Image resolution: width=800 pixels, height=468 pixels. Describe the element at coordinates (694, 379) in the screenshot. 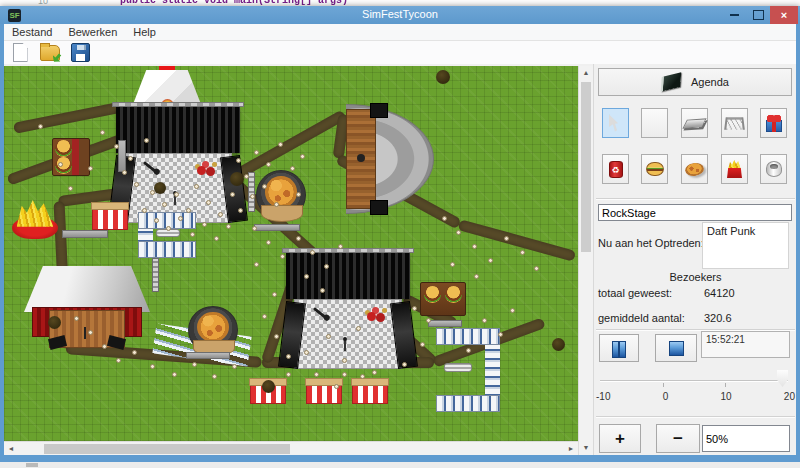

I see `speed-slider` at that location.